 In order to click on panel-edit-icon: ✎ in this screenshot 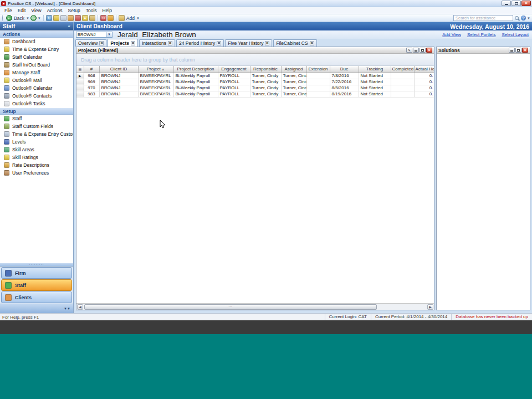, I will do `click(409, 50)`.